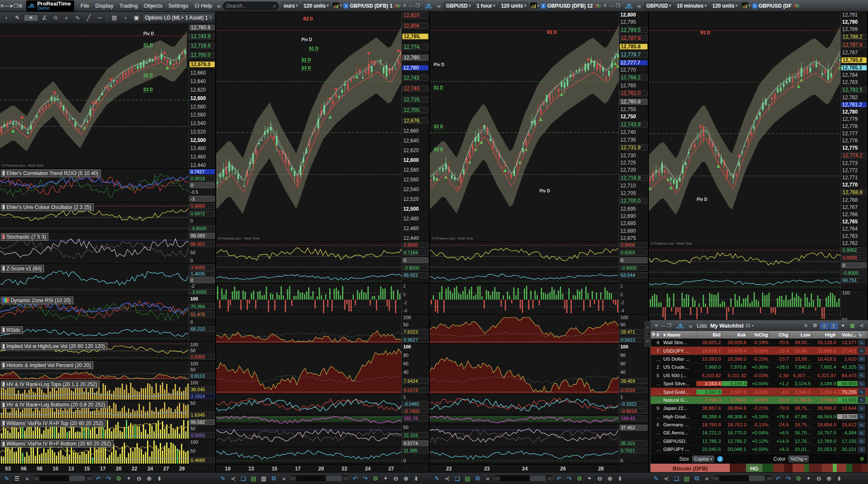 The image size is (868, 484). Describe the element at coordinates (458, 6) in the screenshot. I see `timeframe-dropdown: GBPUSD▾` at that location.